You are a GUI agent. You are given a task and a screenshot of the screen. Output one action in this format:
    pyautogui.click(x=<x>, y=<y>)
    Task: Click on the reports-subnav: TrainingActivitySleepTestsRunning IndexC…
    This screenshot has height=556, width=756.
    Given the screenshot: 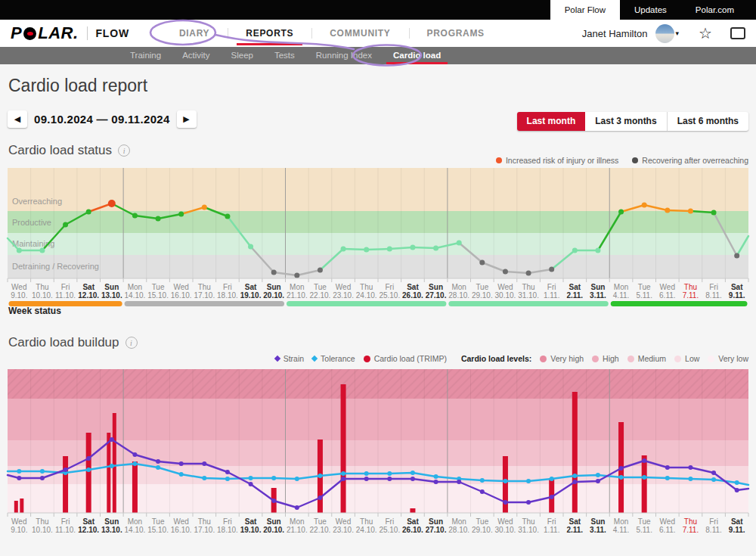 What is the action you would take?
    pyautogui.click(x=378, y=56)
    